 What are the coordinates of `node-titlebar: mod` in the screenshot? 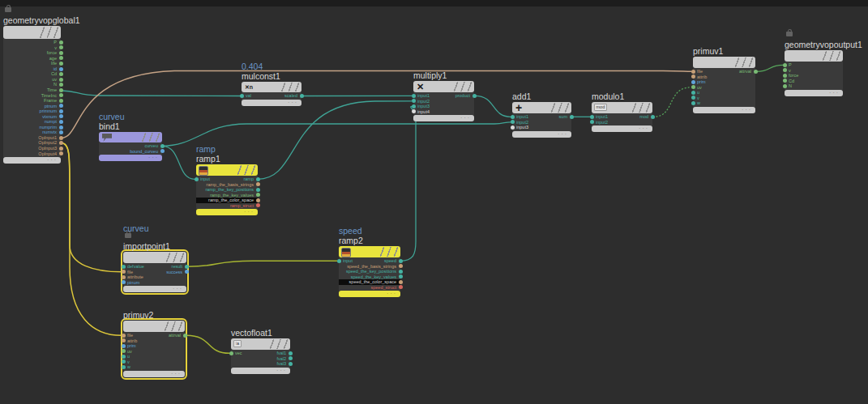 It's located at (622, 108).